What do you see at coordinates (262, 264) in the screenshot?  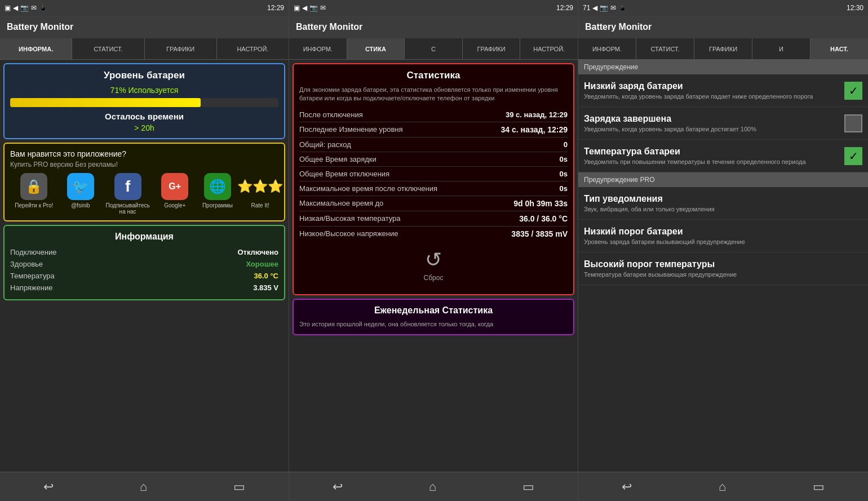 I see `info-value-health: Хорошее` at bounding box center [262, 264].